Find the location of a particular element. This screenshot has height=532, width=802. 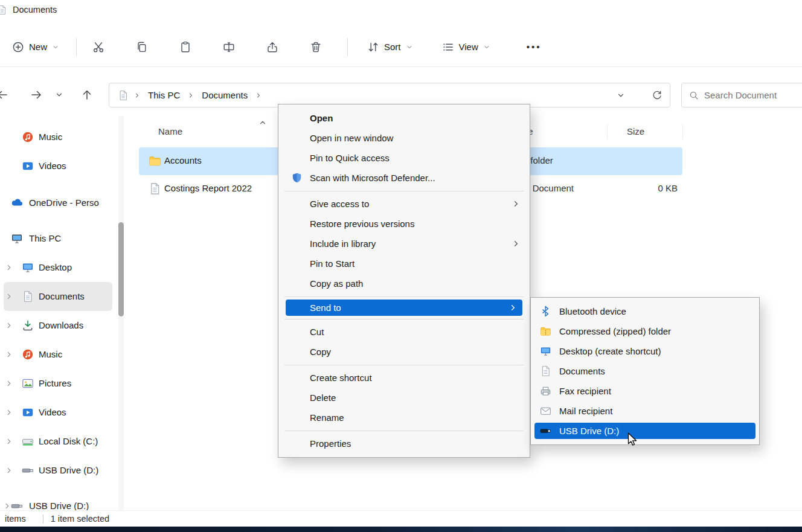

sidebar-item-onedrive: OneDrive - Perso is located at coordinates (58, 203).